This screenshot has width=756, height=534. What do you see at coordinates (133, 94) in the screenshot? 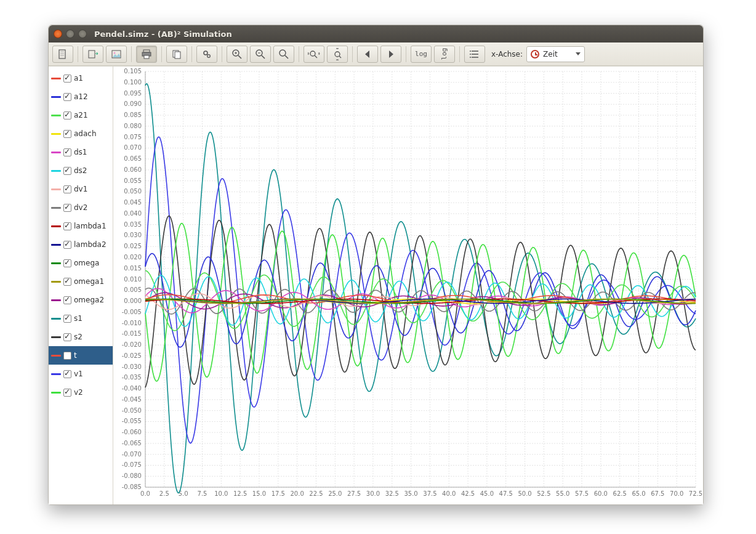
I see `svg-text: 0.095` at bounding box center [133, 94].